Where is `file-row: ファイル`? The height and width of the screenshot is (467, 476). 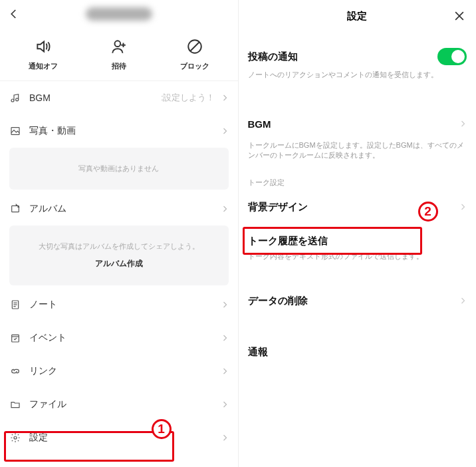
file-row: ファイル is located at coordinates (119, 404).